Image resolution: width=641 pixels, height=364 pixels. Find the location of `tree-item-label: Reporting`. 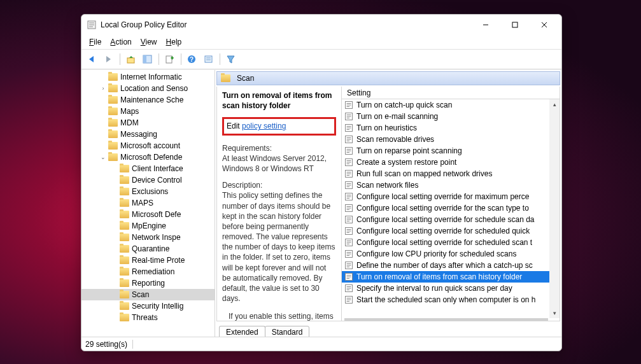

tree-item-label: Reporting is located at coordinates (148, 283).